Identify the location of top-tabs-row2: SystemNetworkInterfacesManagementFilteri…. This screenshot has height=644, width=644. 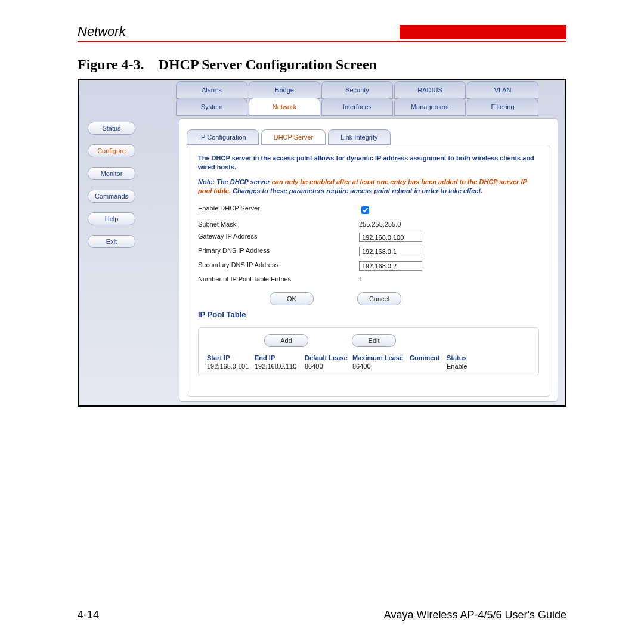
(369, 107).